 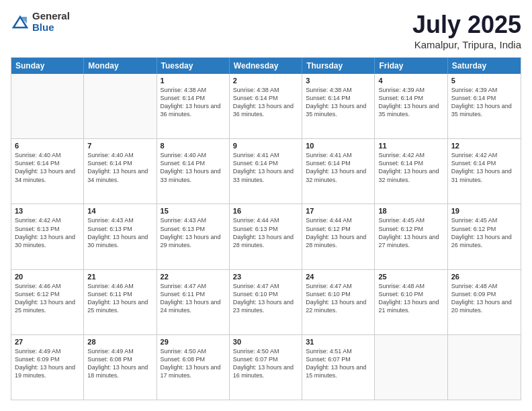 What do you see at coordinates (339, 171) in the screenshot?
I see `cal-cell-1-4: 10Sunrise: 4:41 AMSunset: 6:14 PMDayligh…` at bounding box center [339, 171].